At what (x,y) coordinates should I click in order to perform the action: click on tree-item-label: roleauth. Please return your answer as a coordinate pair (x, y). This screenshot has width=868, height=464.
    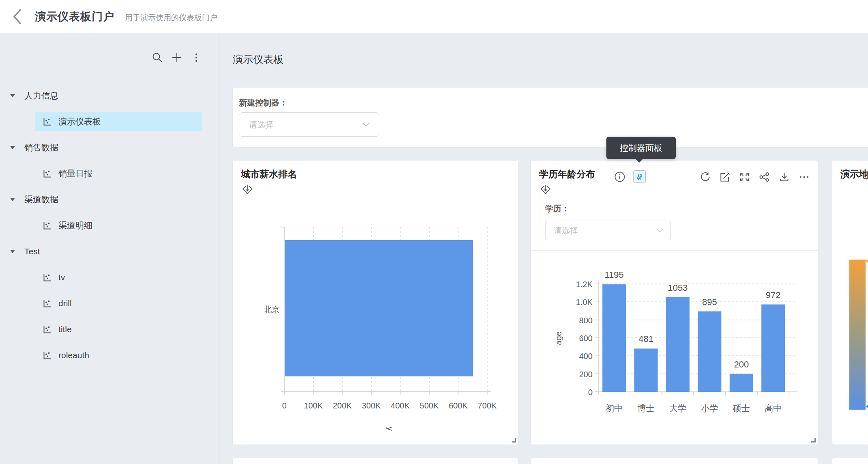
    Looking at the image, I should click on (74, 355).